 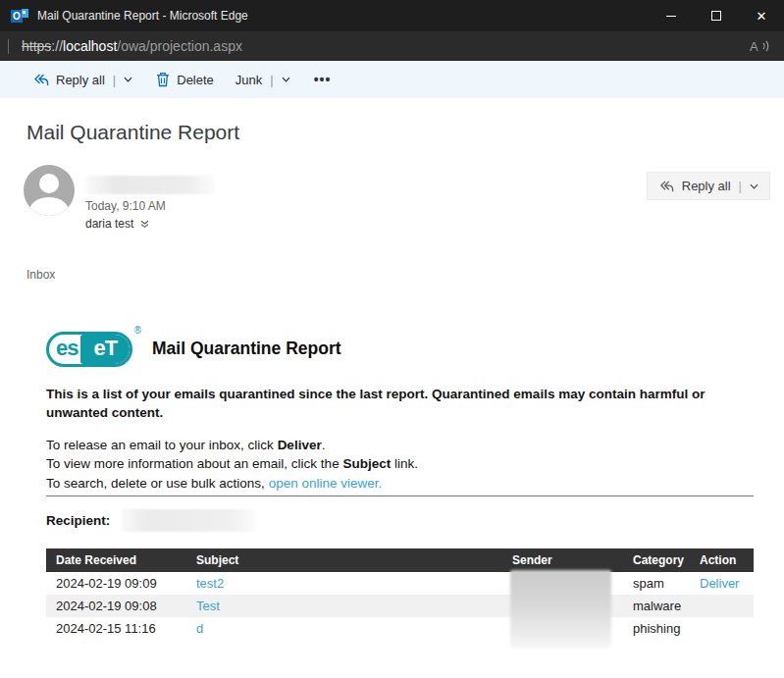 What do you see at coordinates (716, 16) in the screenshot?
I see `window-controls: ✕` at bounding box center [716, 16].